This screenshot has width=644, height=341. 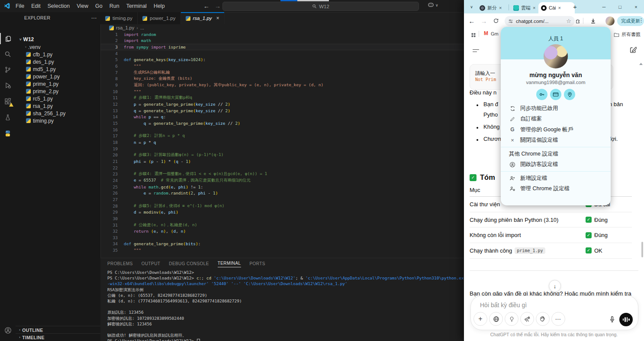 I want to click on panel-tab-output: OUTPUT, so click(x=151, y=263).